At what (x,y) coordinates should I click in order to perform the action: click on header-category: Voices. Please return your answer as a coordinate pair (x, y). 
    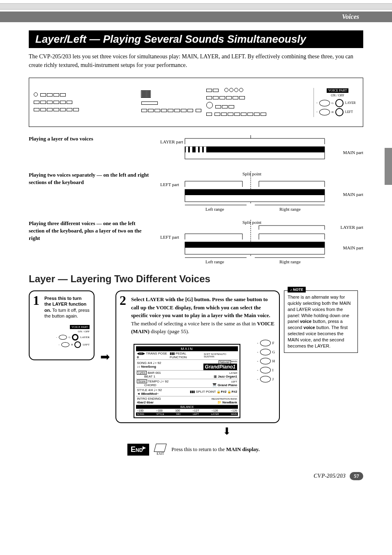
    Looking at the image, I should click on (363, 17).